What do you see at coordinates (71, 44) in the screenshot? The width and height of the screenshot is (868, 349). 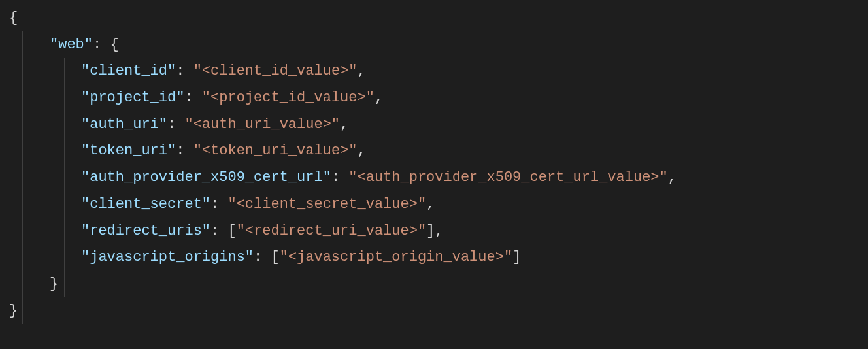 I see `json-key-web: "web"` at bounding box center [71, 44].